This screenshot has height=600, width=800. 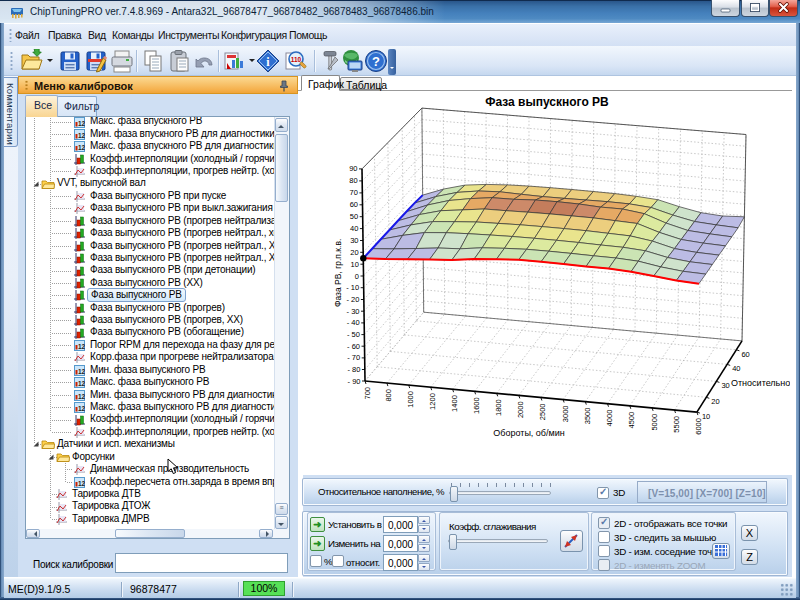 What do you see at coordinates (388, 396) in the screenshot?
I see `svg-text: 800` at bounding box center [388, 396].